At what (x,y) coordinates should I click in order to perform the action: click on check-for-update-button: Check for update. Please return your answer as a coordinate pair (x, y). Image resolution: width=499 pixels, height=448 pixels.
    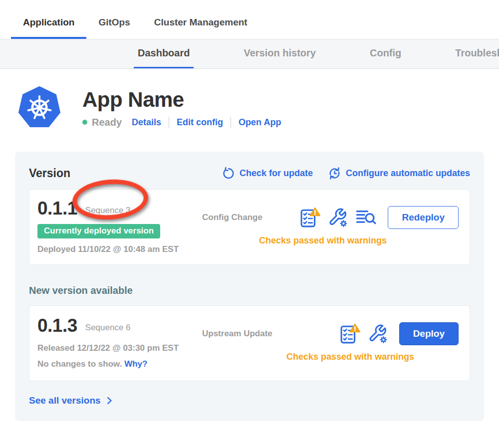
    Looking at the image, I should click on (267, 174).